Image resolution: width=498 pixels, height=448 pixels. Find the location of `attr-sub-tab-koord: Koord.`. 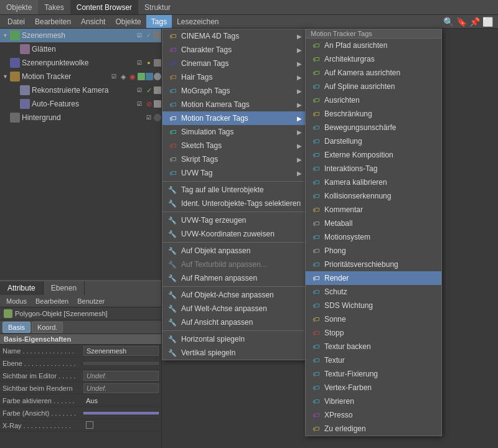

attr-sub-tab-koord: Koord. is located at coordinates (47, 327).